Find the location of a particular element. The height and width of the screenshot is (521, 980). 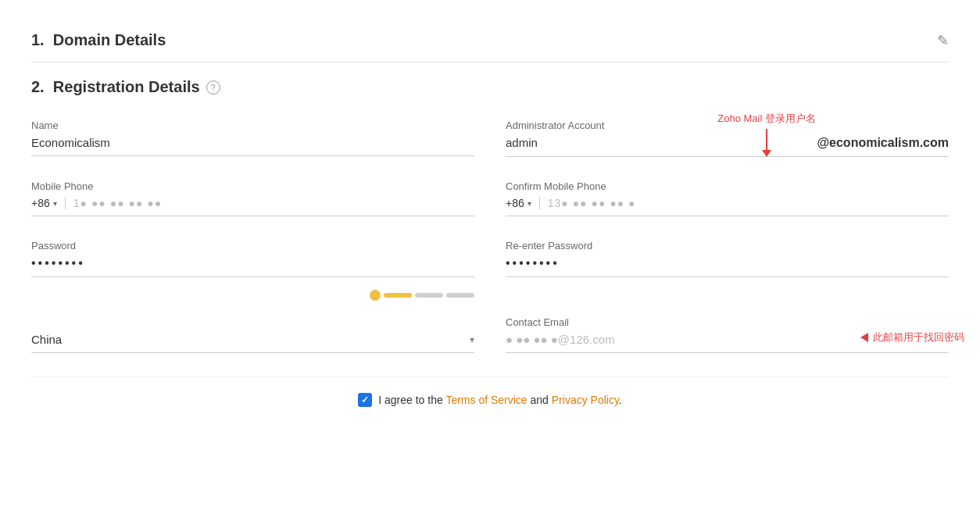

checkmark-icon: ✓ is located at coordinates (365, 400).